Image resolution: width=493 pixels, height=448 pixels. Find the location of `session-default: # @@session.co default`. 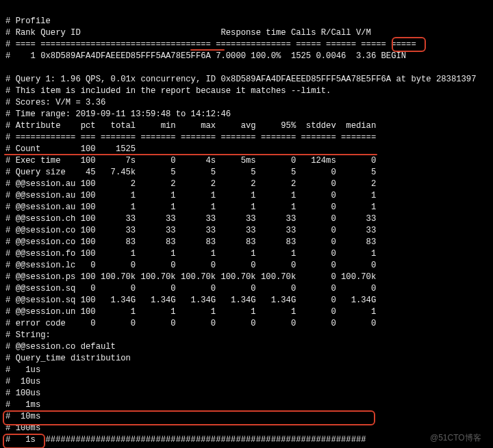

session-default: # @@session.co default is located at coordinates (60, 347).